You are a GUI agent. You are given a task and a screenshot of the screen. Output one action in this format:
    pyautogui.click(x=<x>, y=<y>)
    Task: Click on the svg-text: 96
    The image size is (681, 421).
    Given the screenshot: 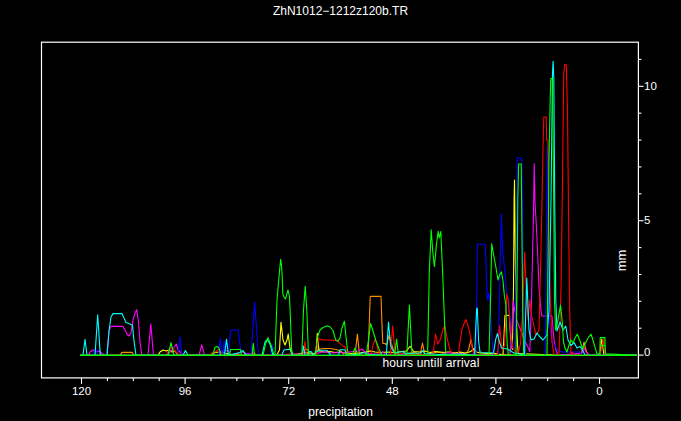 What is the action you would take?
    pyautogui.click(x=186, y=391)
    